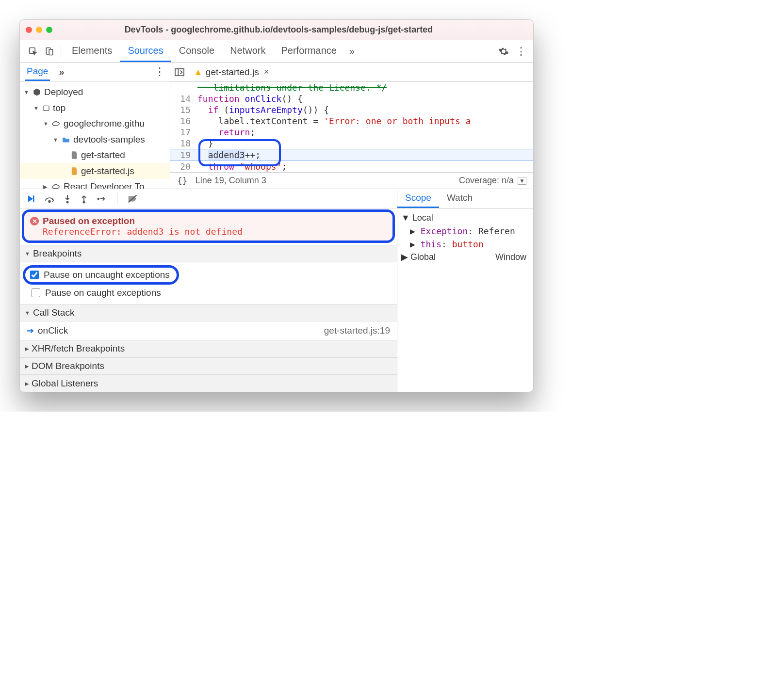  Describe the element at coordinates (34, 275) in the screenshot. I see `pause-uncaught-checkbox` at that location.